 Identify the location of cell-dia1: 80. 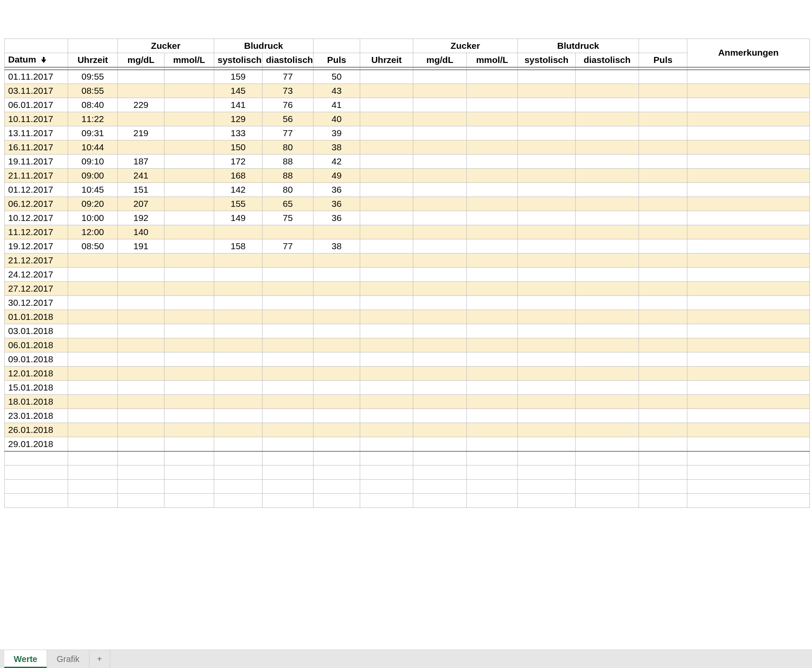
(288, 147).